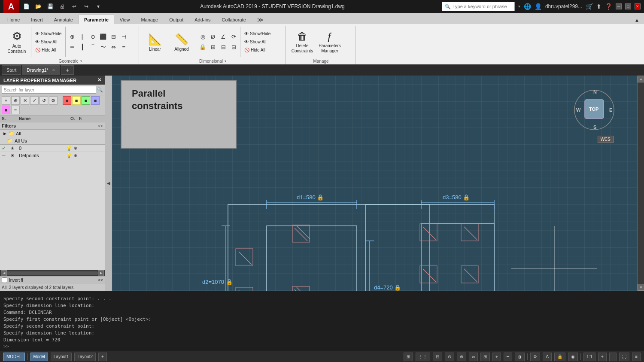 This screenshot has width=644, height=362. I want to click on constraint-parallel-btn: ⊟, so click(113, 37).